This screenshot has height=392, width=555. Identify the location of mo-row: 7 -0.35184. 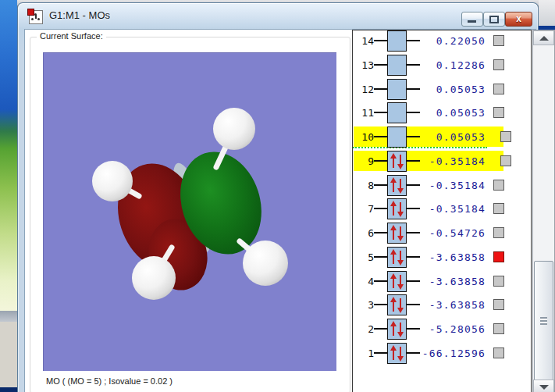
(429, 208).